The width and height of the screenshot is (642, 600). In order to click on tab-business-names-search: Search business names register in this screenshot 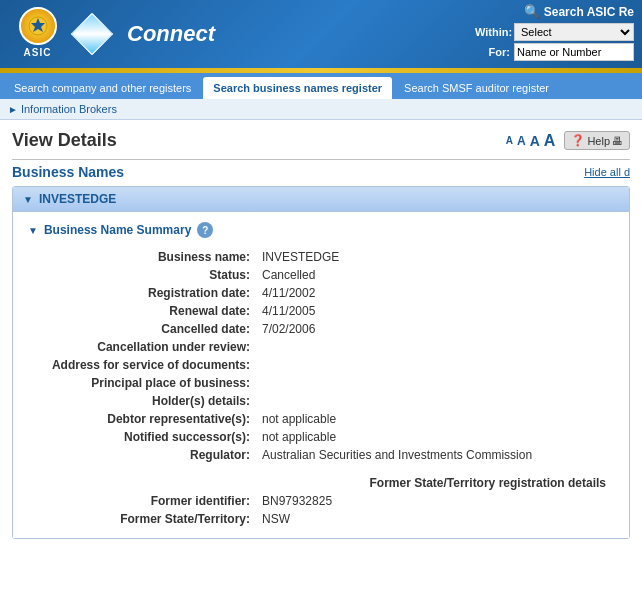, I will do `click(298, 88)`.